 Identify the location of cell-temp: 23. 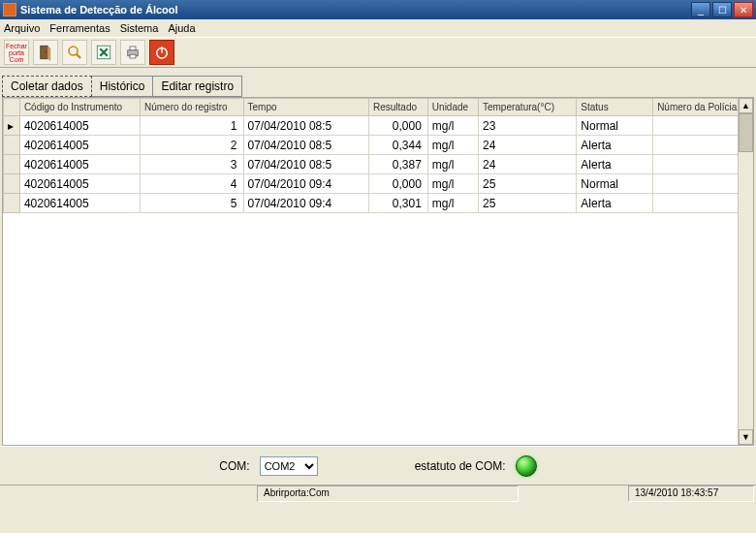
(527, 126).